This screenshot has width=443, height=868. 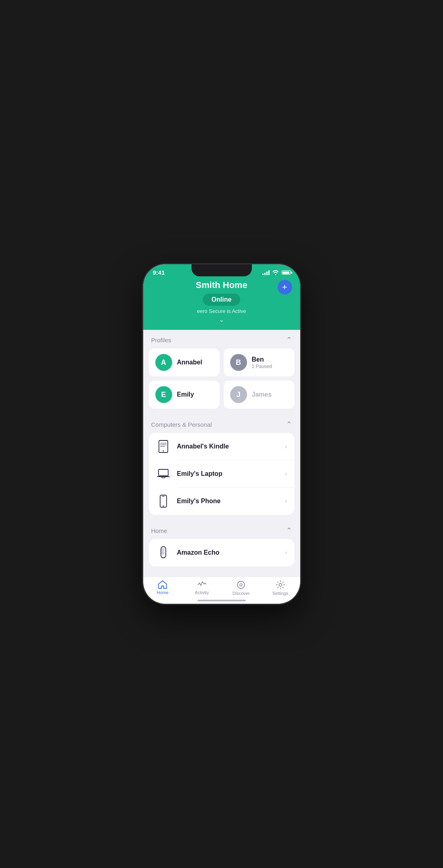 I want to click on discover-nav-icon, so click(x=241, y=585).